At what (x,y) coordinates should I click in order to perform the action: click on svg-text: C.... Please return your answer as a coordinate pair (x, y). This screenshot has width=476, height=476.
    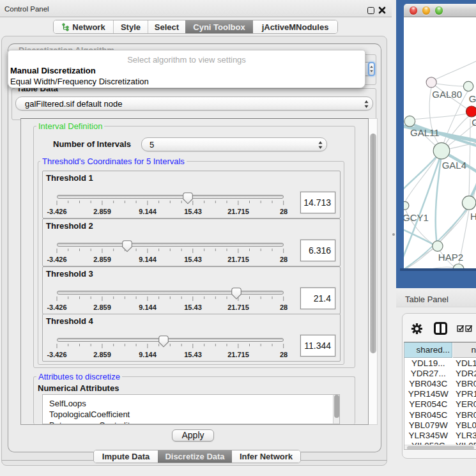
    Looking at the image, I should click on (474, 123).